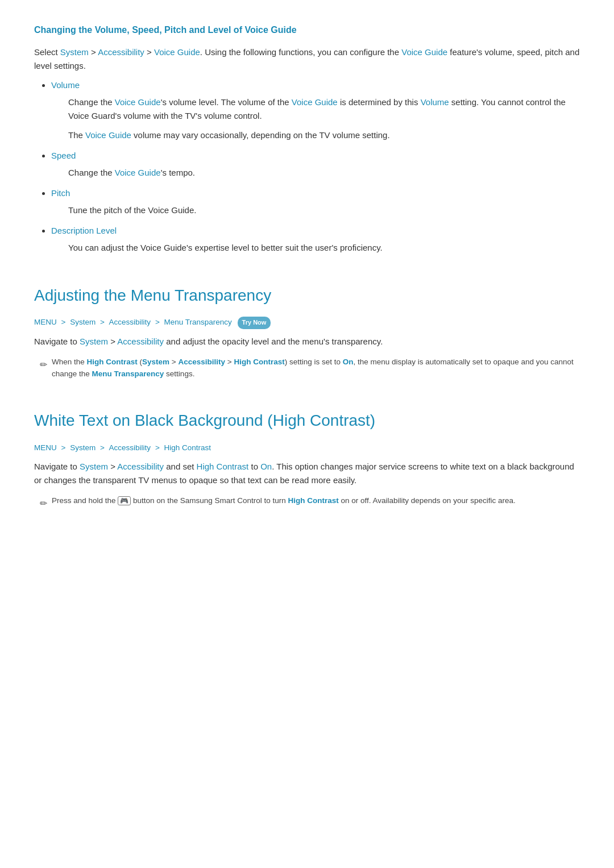 Image resolution: width=614 pixels, height=868 pixels. Describe the element at coordinates (83, 322) in the screenshot. I see `breadcrumb-system-2: System` at that location.